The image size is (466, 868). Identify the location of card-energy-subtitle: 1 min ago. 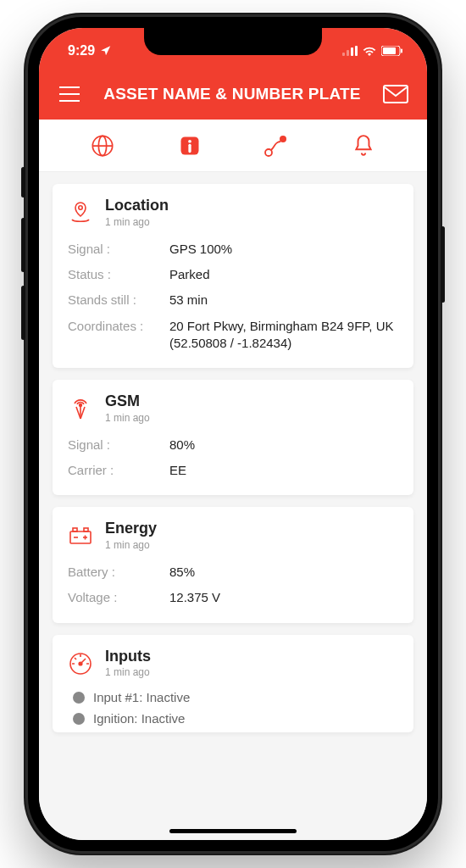
(130, 545).